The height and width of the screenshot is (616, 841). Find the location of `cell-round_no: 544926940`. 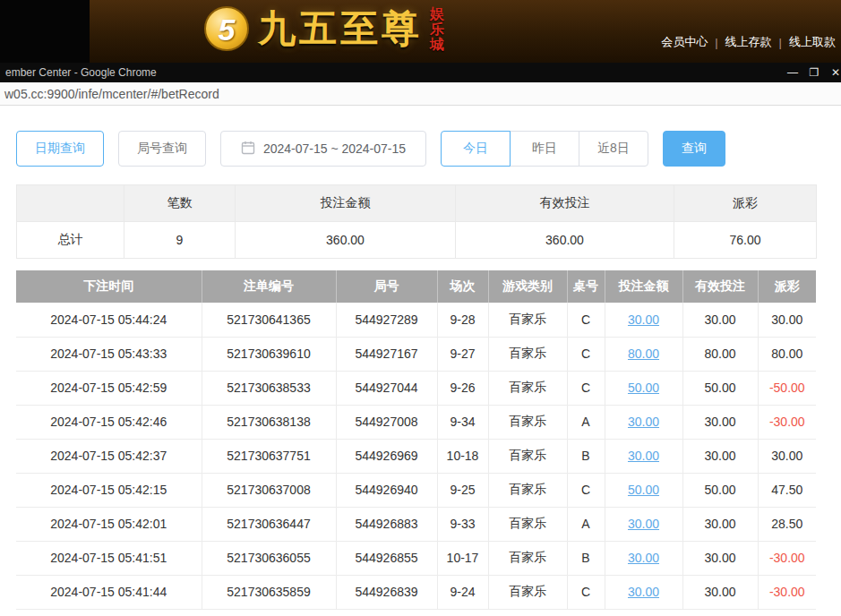

cell-round_no: 544926940 is located at coordinates (387, 490).